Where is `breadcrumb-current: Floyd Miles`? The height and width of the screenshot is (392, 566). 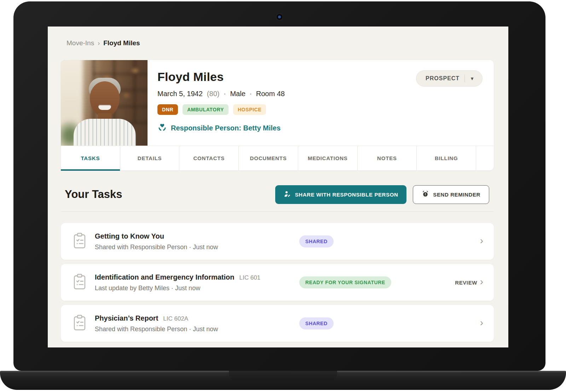 breadcrumb-current: Floyd Miles is located at coordinates (122, 43).